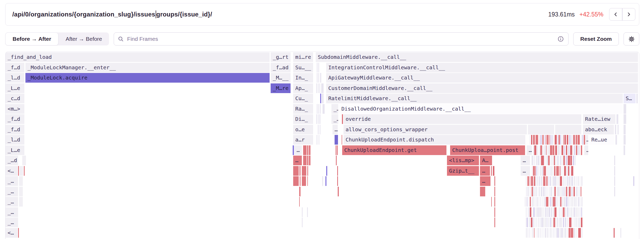 The height and width of the screenshot is (239, 644). Describe the element at coordinates (596, 39) in the screenshot. I see `reset-zoom-button: Reset Zoom` at that location.